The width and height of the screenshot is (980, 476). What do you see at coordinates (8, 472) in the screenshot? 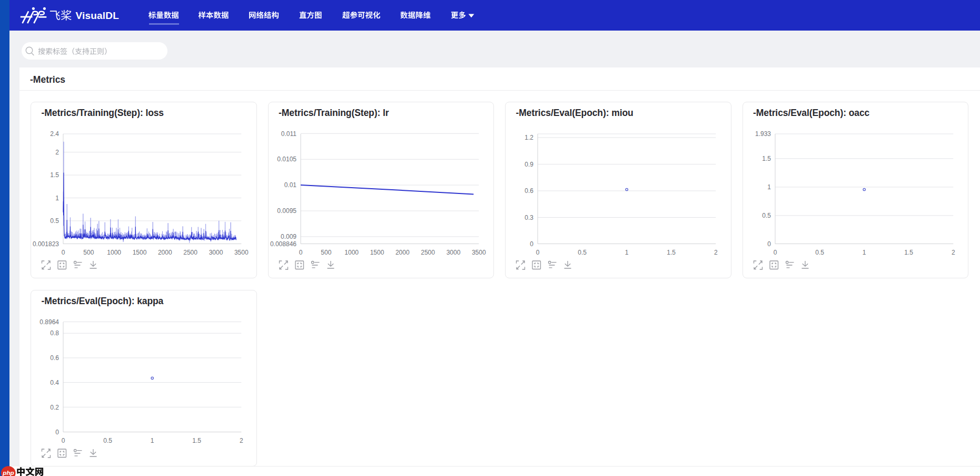
I see `svg-text: php` at bounding box center [8, 472].